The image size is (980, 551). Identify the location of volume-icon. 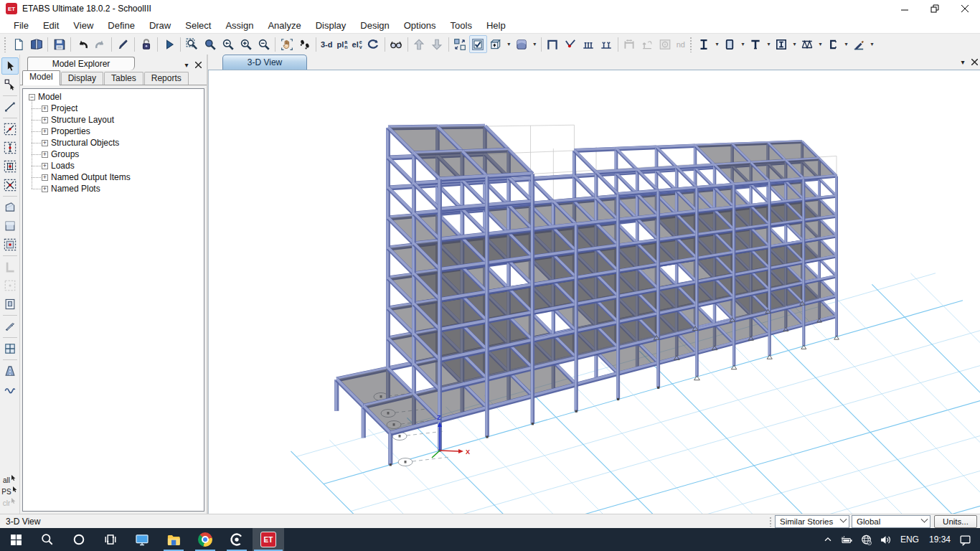
(885, 540).